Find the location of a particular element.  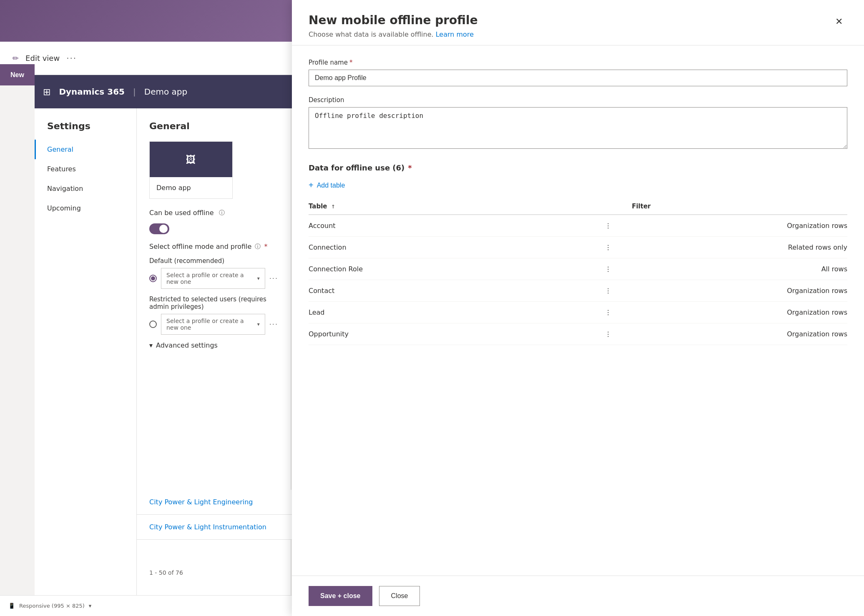

save-close-button: Save + close is located at coordinates (340, 596).